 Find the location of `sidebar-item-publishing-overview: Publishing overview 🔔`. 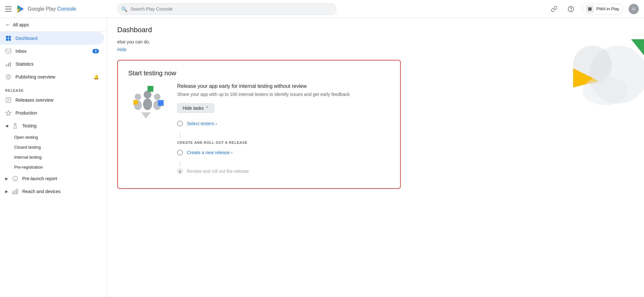

sidebar-item-publishing-overview: Publishing overview 🔔 is located at coordinates (52, 77).